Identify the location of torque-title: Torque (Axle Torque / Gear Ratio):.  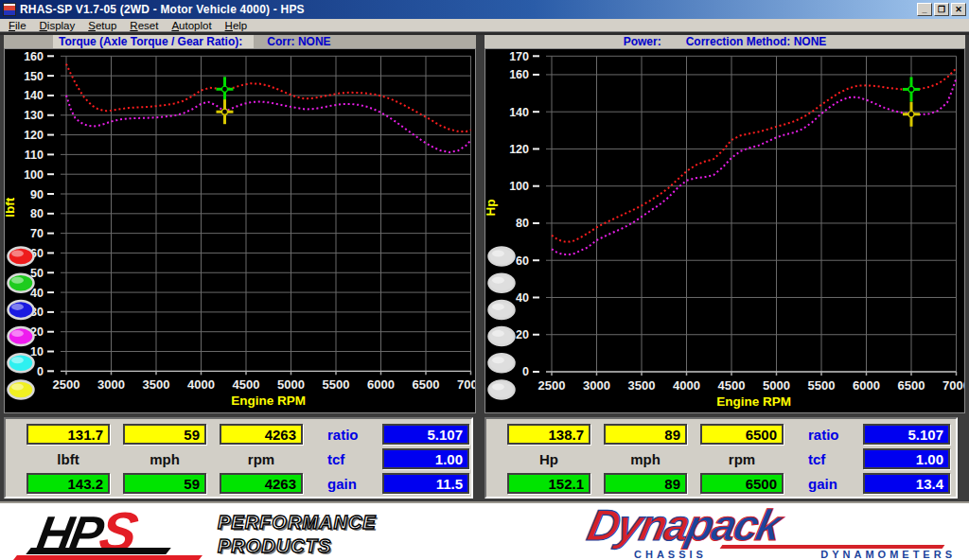
(150, 42).